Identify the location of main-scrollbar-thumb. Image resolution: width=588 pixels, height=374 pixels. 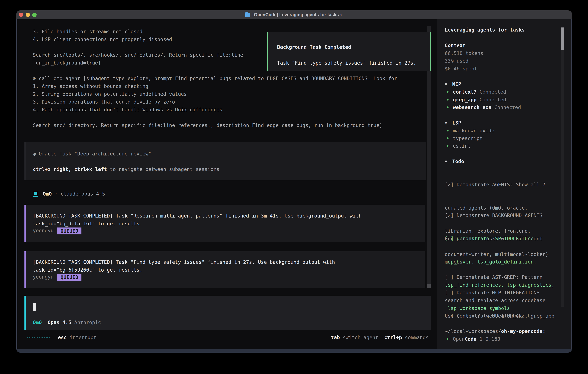
(429, 286).